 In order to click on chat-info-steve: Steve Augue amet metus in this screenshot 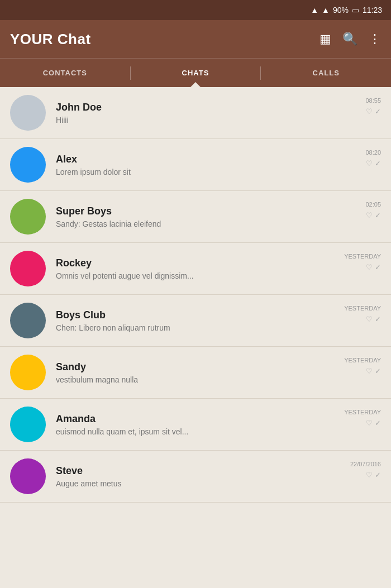, I will do `click(218, 477)`.